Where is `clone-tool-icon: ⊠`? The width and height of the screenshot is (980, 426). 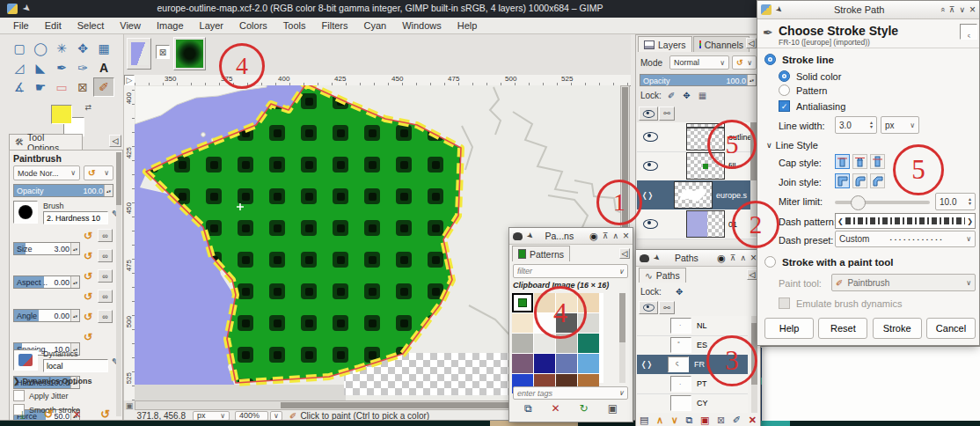
clone-tool-icon: ⊠ is located at coordinates (83, 87).